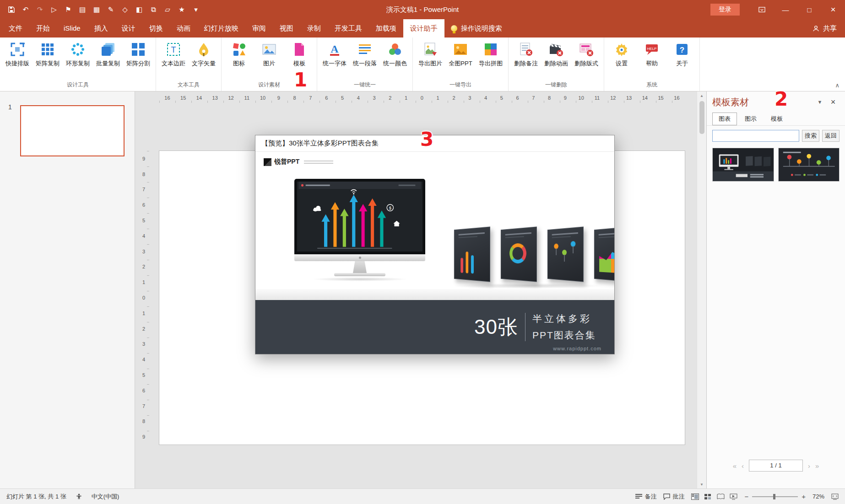 The width and height of the screenshot is (845, 504). I want to click on collapse-ribbon-icon: ∧, so click(837, 85).